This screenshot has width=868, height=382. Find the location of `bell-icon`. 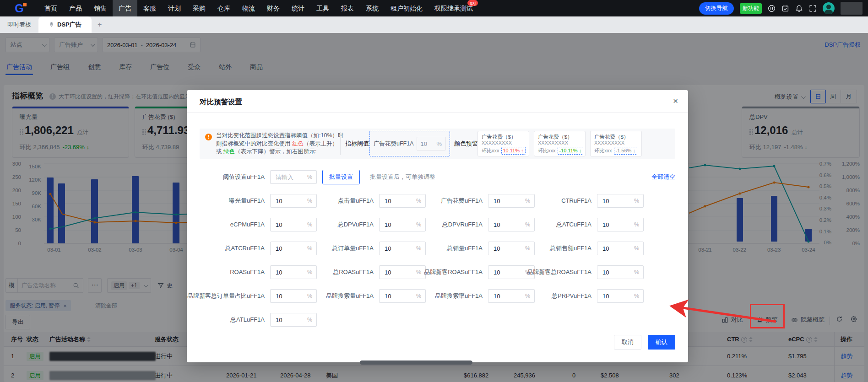

bell-icon is located at coordinates (799, 8).